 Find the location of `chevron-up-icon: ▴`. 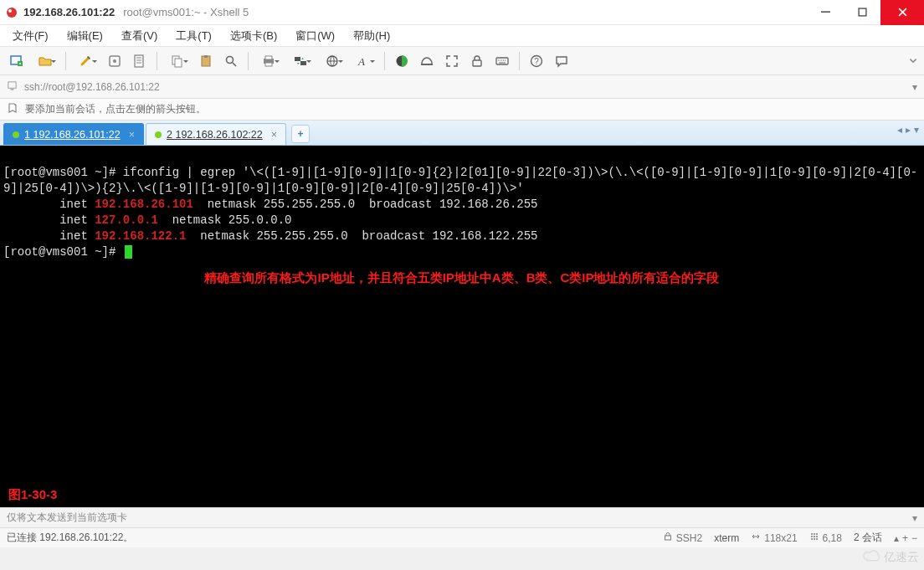

chevron-up-icon: ▴ is located at coordinates (896, 538).